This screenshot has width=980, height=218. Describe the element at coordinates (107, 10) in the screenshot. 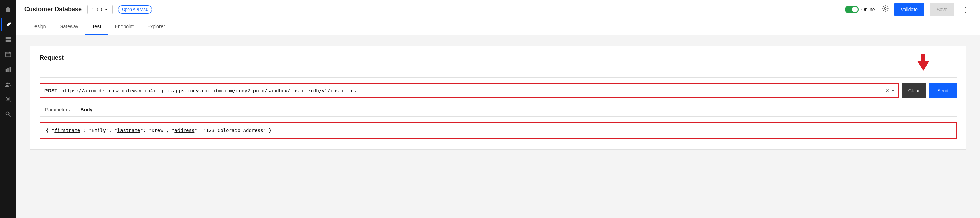

I see `chevron-down-icon` at that location.